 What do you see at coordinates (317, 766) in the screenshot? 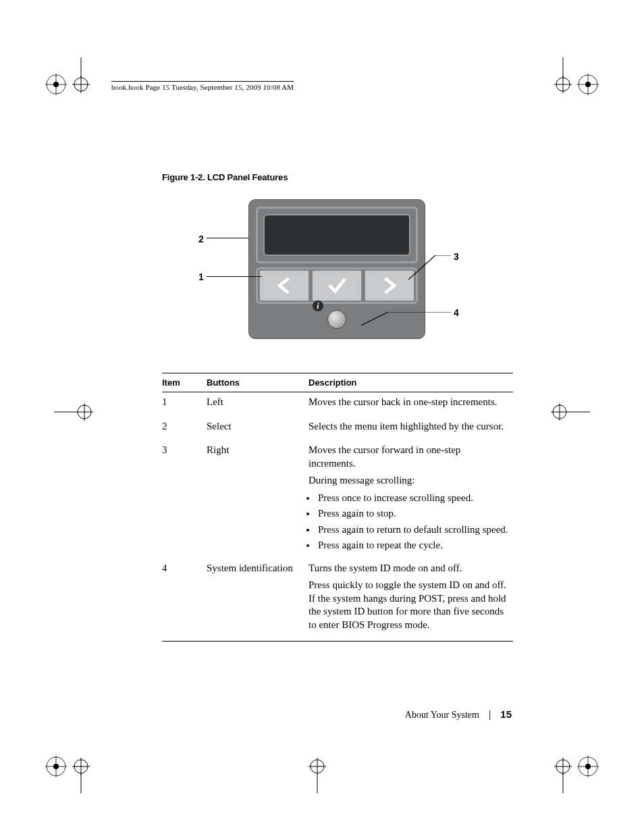
I see `crop-mark-bottom-center` at bounding box center [317, 766].